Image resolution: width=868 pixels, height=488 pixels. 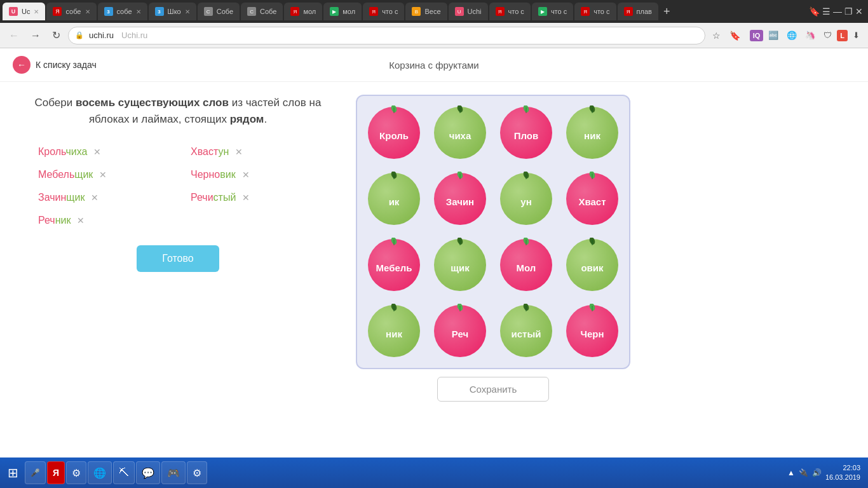 What do you see at coordinates (148, 473) in the screenshot?
I see `taskbar-skype: 💬` at bounding box center [148, 473].